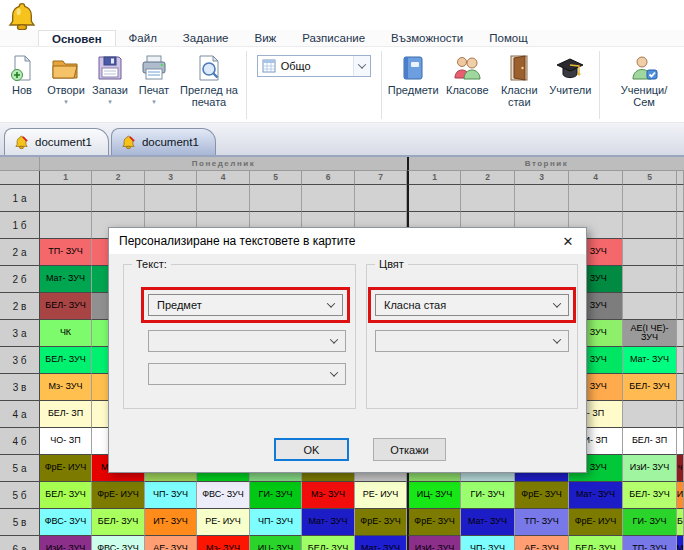  I want to click on document-tab-2: document1, so click(164, 142).